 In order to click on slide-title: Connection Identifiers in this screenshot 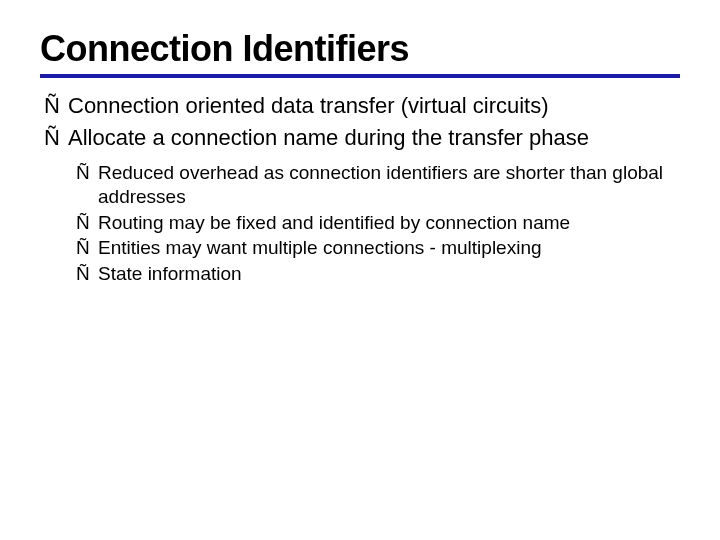, I will do `click(360, 53)`.